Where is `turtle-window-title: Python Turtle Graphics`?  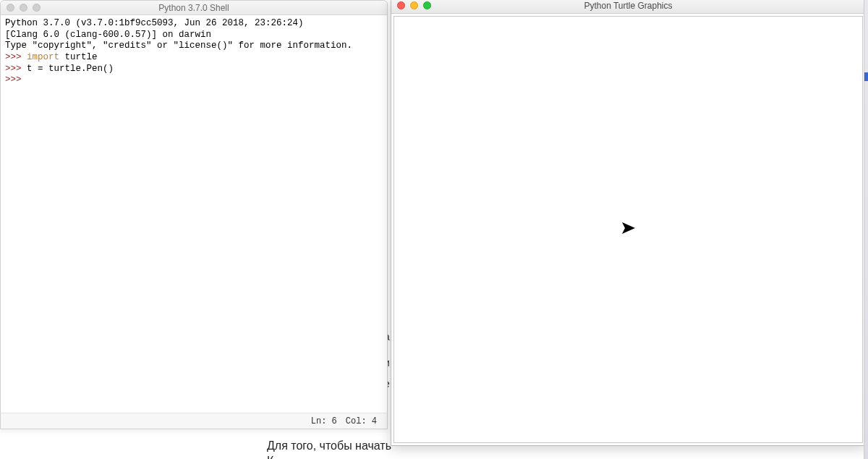
turtle-window-title: Python Turtle Graphics is located at coordinates (628, 6).